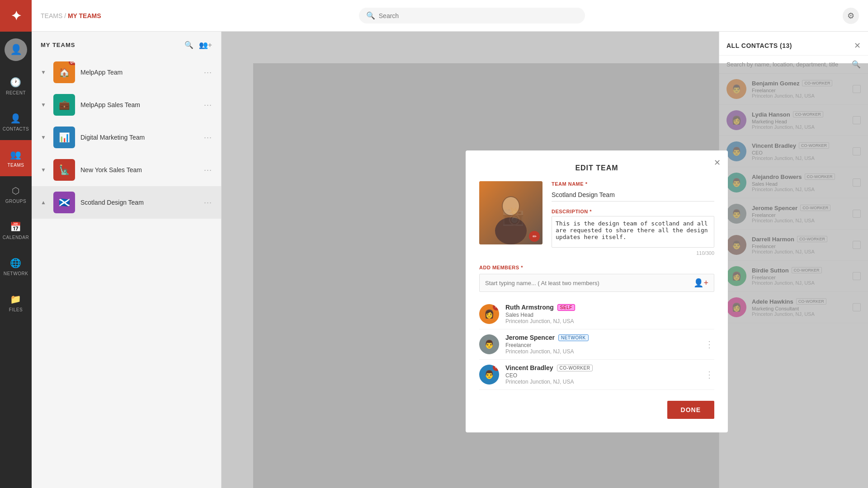 The image size is (868, 488). Describe the element at coordinates (597, 344) in the screenshot. I see `member-item: 👨 Jerome Spencer NETWORK Freelancer Prin…` at that location.